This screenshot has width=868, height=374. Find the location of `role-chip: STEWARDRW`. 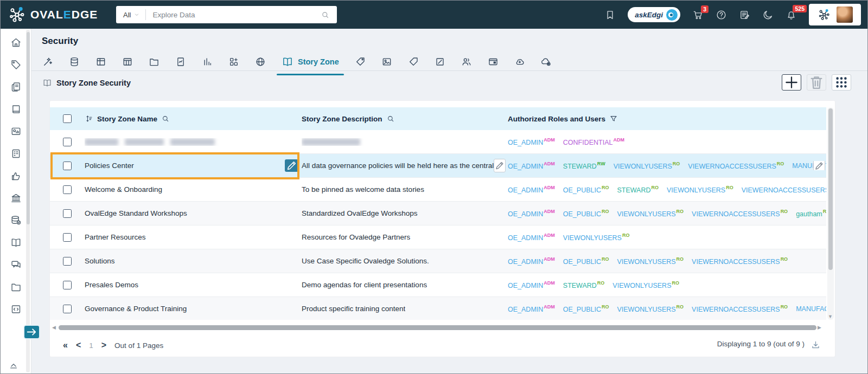

role-chip: STEWARDRW is located at coordinates (584, 166).